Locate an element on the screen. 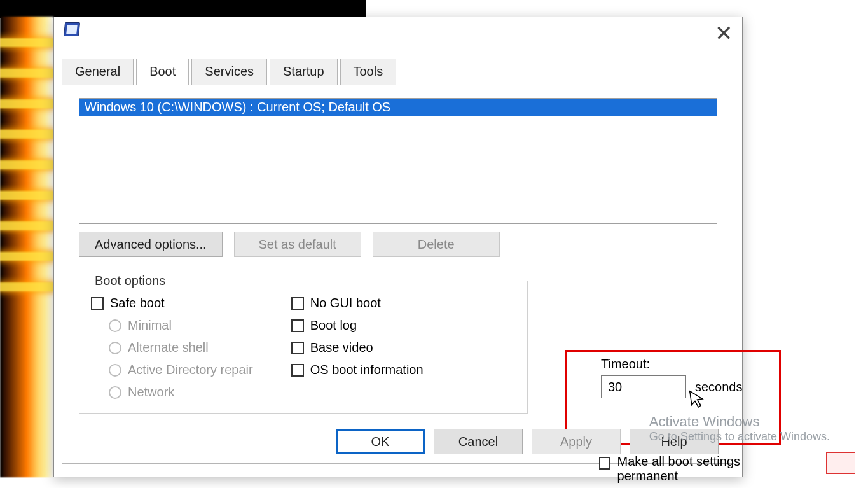  boot-log-label: Boot log is located at coordinates (333, 326).